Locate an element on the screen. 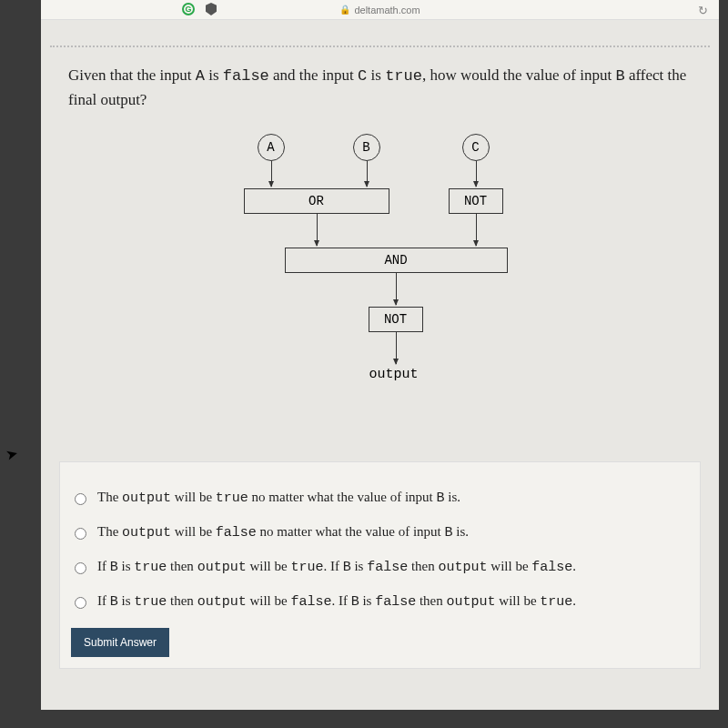 This screenshot has width=728, height=728. input-a: A is located at coordinates (271, 147).